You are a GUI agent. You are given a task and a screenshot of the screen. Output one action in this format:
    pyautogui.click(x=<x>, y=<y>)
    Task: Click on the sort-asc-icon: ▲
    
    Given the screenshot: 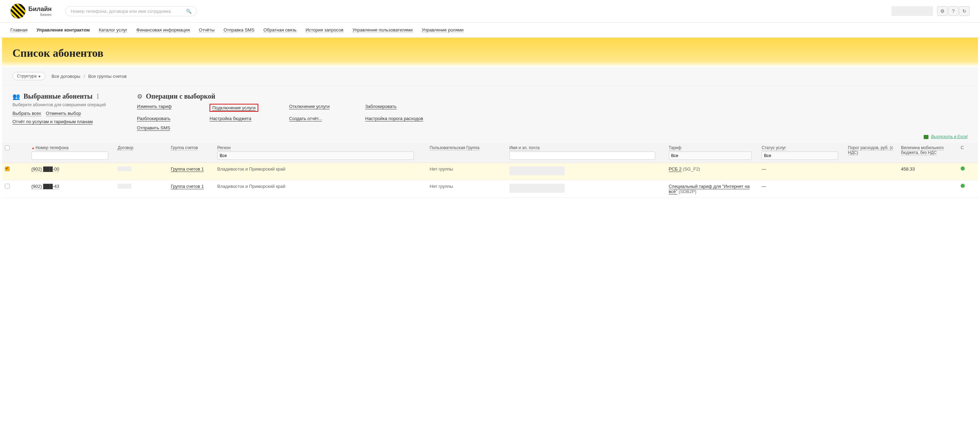 What is the action you would take?
    pyautogui.click(x=33, y=148)
    